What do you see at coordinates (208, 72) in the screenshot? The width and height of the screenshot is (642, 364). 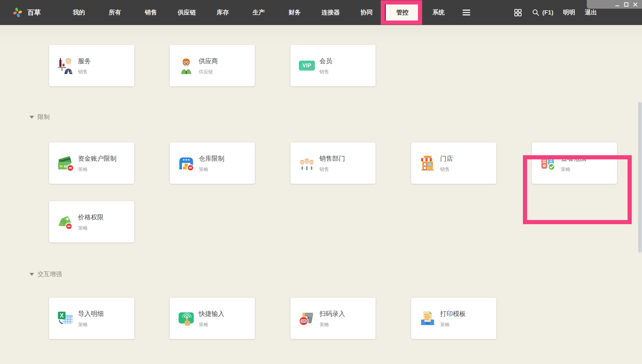 I see `card-subtitle: 供应链` at bounding box center [208, 72].